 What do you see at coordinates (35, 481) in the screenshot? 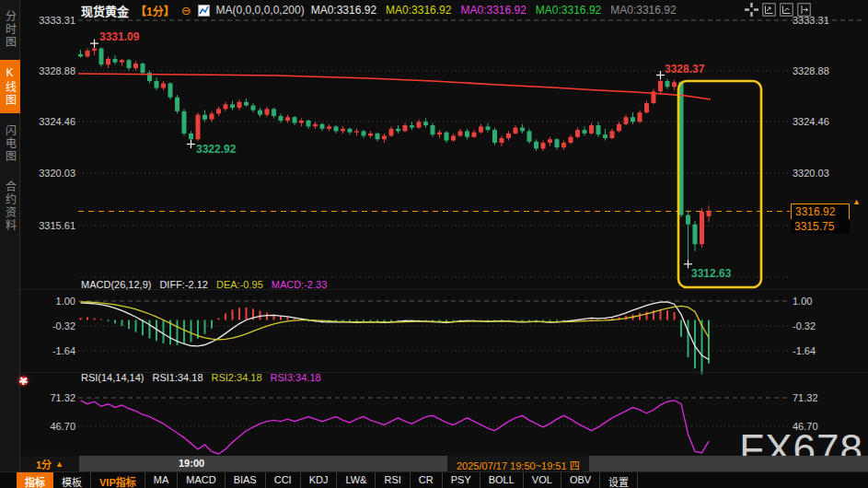
I see `tab-indicator: 指标` at bounding box center [35, 481].